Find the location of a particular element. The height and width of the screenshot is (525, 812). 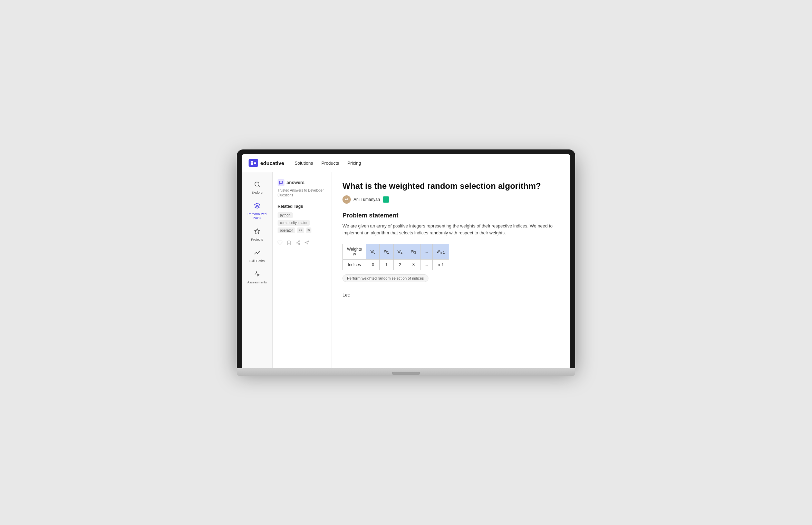

table-caption: Perform weighted random selection of ind… is located at coordinates (385, 278).